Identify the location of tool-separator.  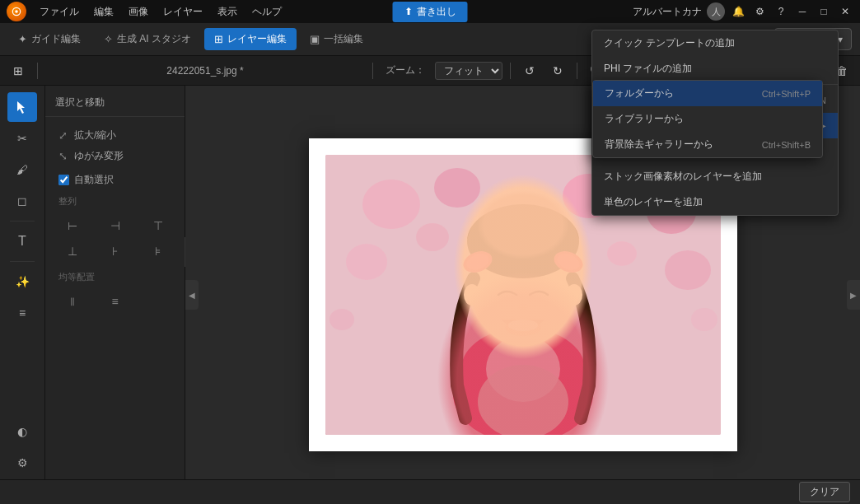
(22, 221).